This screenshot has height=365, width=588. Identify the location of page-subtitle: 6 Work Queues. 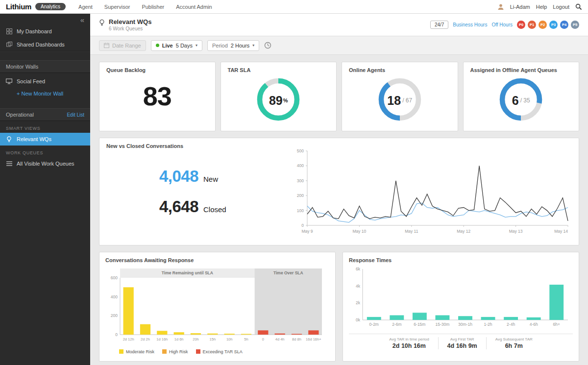
(130, 28).